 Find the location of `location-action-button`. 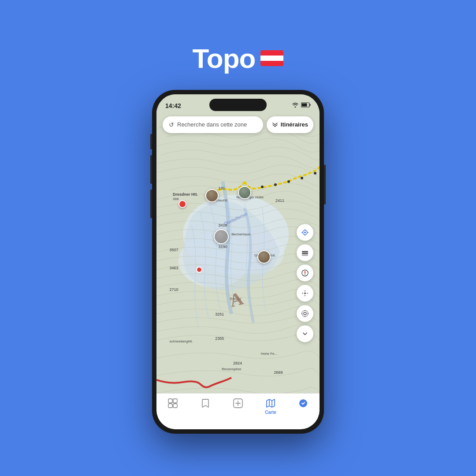

location-action-button is located at coordinates (305, 232).